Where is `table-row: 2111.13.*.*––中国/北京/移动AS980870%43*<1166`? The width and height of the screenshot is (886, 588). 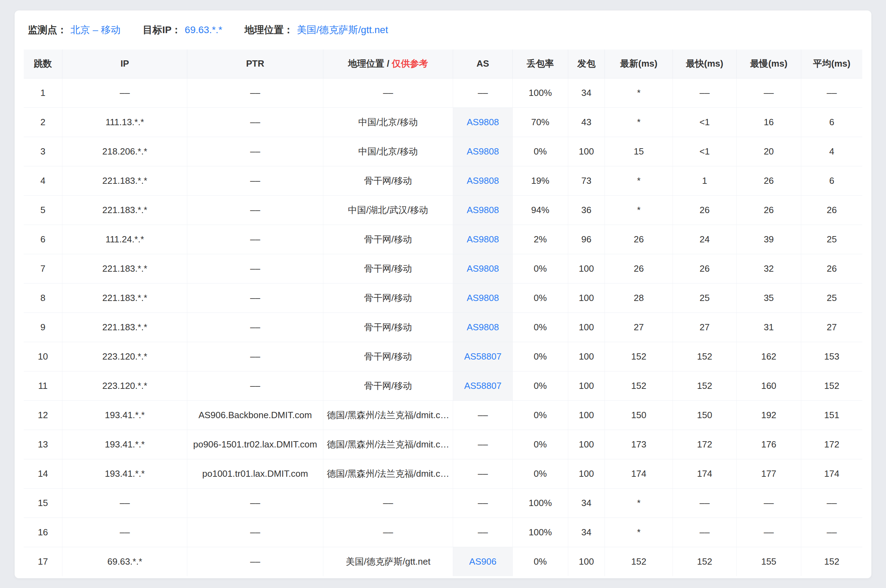 table-row: 2111.13.*.*––中国/北京/移动AS980870%43*<1166 is located at coordinates (443, 122).